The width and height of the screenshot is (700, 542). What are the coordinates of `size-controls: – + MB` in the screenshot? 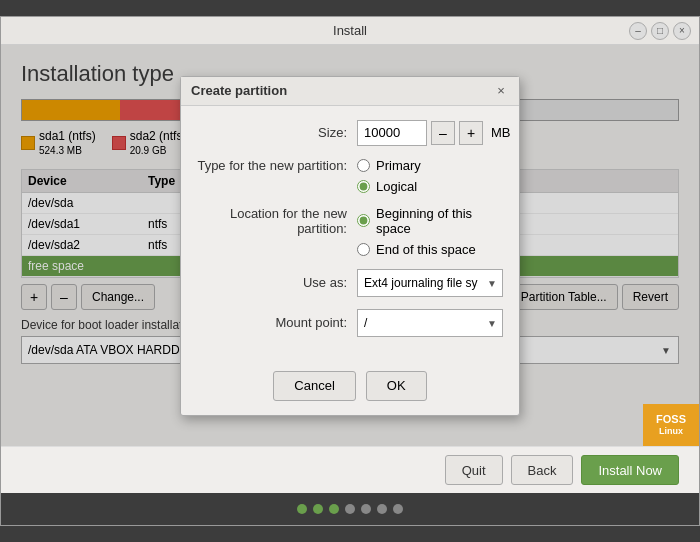 It's located at (434, 133).